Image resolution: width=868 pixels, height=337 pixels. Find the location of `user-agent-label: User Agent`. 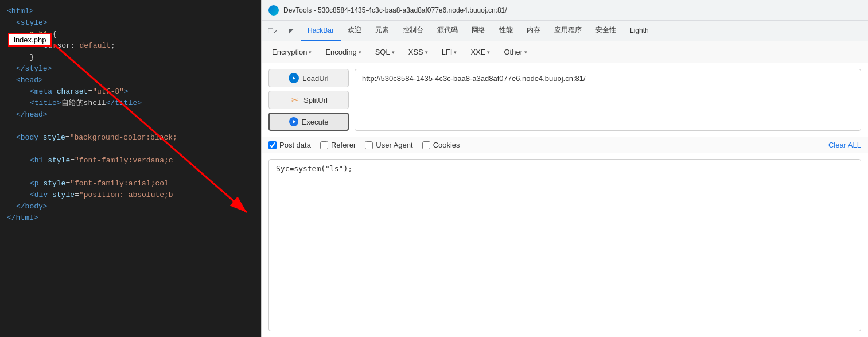

user-agent-label: User Agent is located at coordinates (394, 145).